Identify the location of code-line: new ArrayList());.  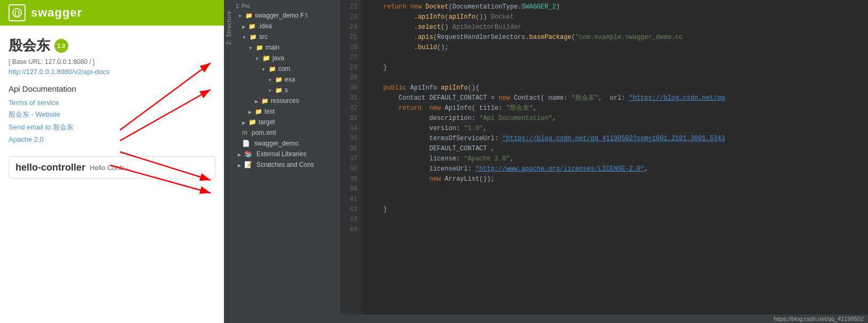
(615, 179).